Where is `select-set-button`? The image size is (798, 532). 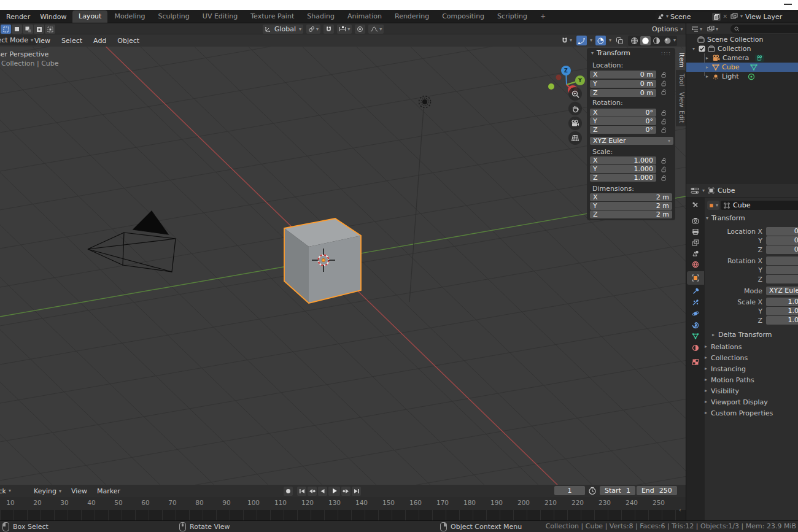 select-set-button is located at coordinates (6, 29).